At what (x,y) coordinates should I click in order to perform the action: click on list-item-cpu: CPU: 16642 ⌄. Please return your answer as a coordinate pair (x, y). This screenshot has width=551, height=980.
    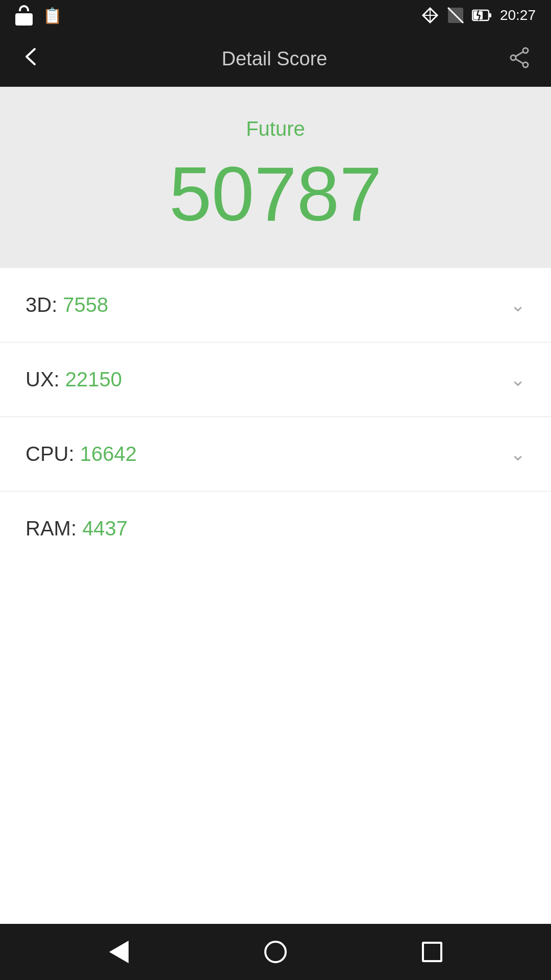
    Looking at the image, I should click on (276, 454).